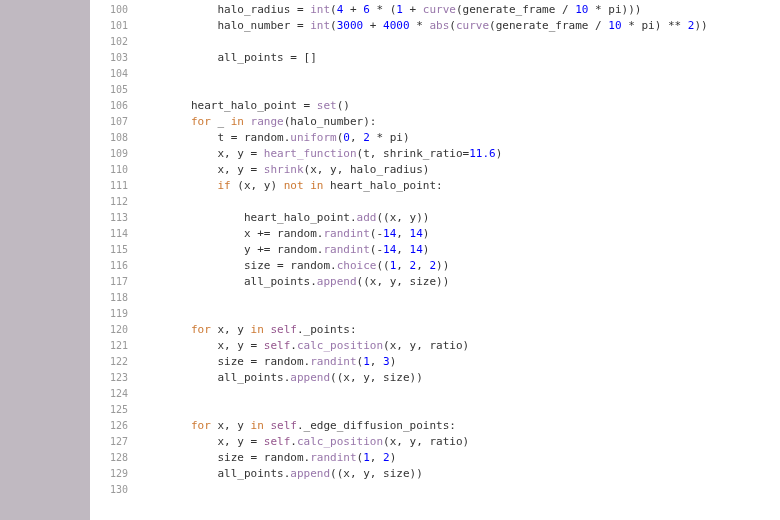 This screenshot has width=780, height=520. I want to click on code-content: t = random.uniform(0, 2 * pi), so click(274, 138).